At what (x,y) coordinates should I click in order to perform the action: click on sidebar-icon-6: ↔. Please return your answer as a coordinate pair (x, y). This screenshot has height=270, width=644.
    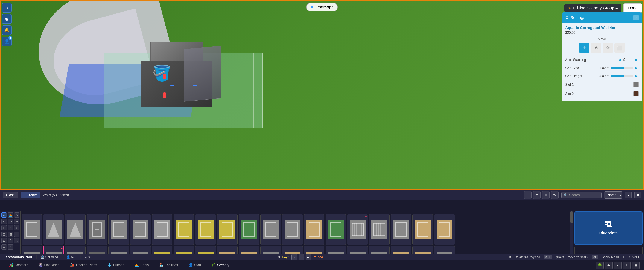
    Looking at the image, I should click on (17, 221).